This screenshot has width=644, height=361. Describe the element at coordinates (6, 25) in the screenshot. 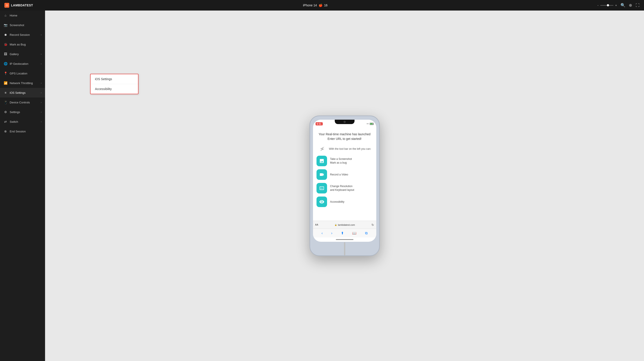

I see `screenshot-icon: 📷` at that location.